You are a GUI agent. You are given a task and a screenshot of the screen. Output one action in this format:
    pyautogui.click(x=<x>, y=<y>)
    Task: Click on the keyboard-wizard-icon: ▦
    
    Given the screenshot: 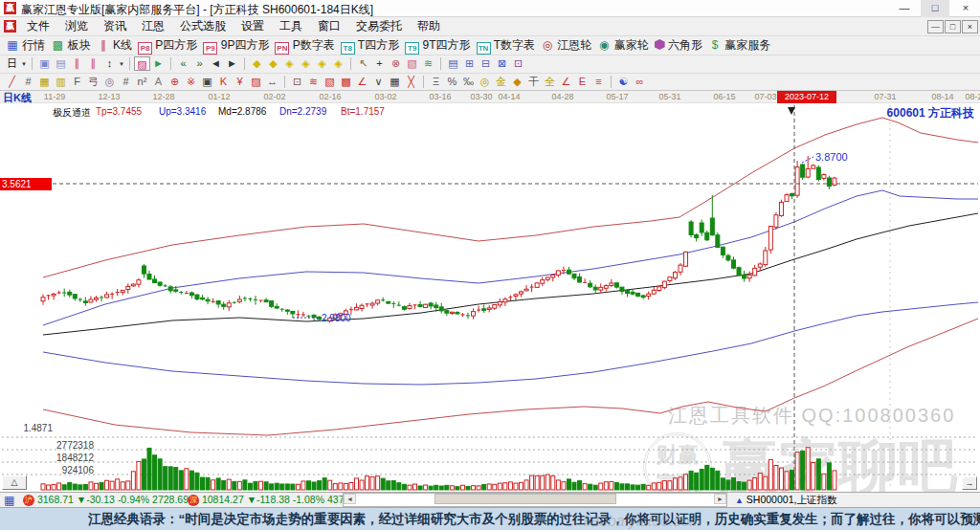 What is the action you would take?
    pyautogui.click(x=10, y=500)
    